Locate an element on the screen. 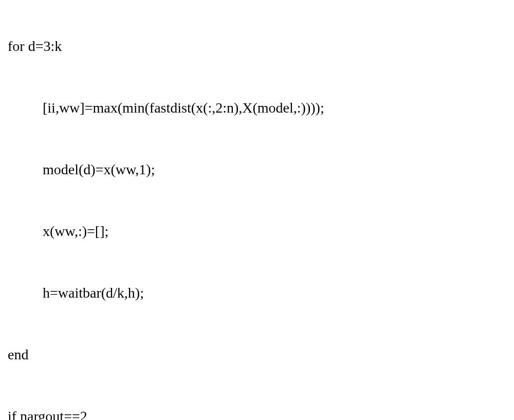  code-line: if nargout==2 is located at coordinates (257, 414).